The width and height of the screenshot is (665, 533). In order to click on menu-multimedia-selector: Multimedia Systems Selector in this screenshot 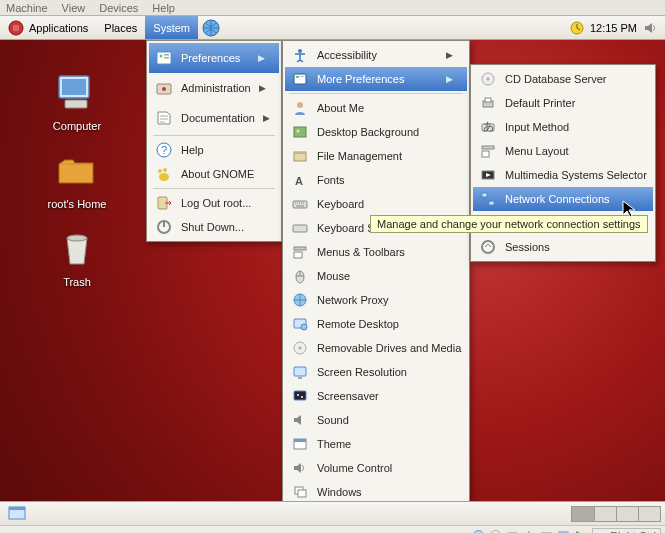, I will do `click(563, 175)`.